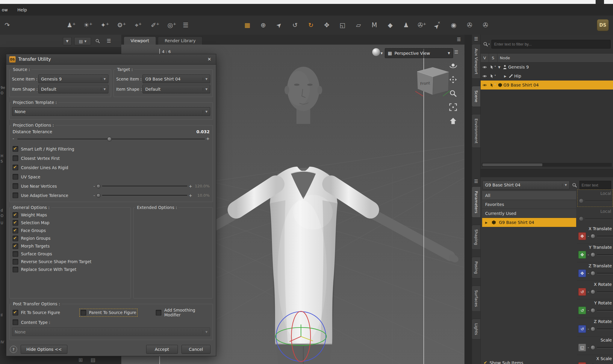  Describe the element at coordinates (595, 234) in the screenshot. I see `param-x-translate: X Translate ✥ -` at that location.